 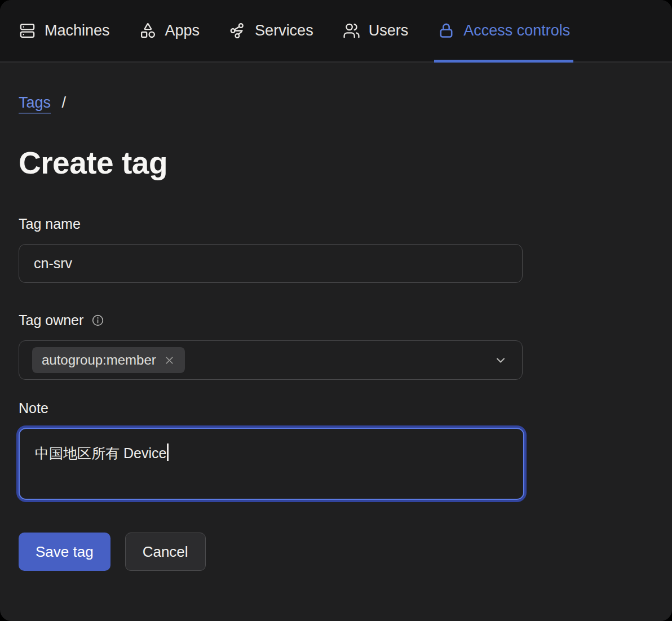 What do you see at coordinates (336, 32) in the screenshot?
I see `top-navigation: Machines Apps Services` at bounding box center [336, 32].